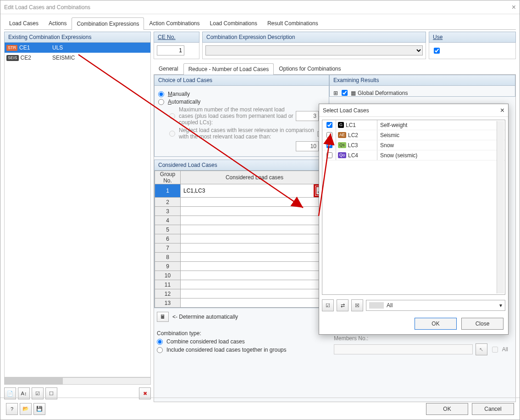 Image resolution: width=520 pixels, height=420 pixels. Describe the element at coordinates (242, 266) in the screenshot. I see `table-row: 9` at that location.